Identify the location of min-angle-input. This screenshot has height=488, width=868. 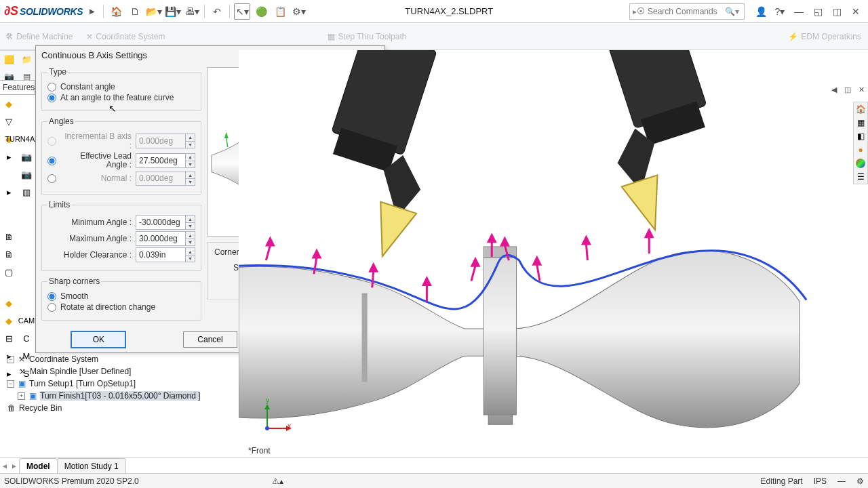
(161, 222).